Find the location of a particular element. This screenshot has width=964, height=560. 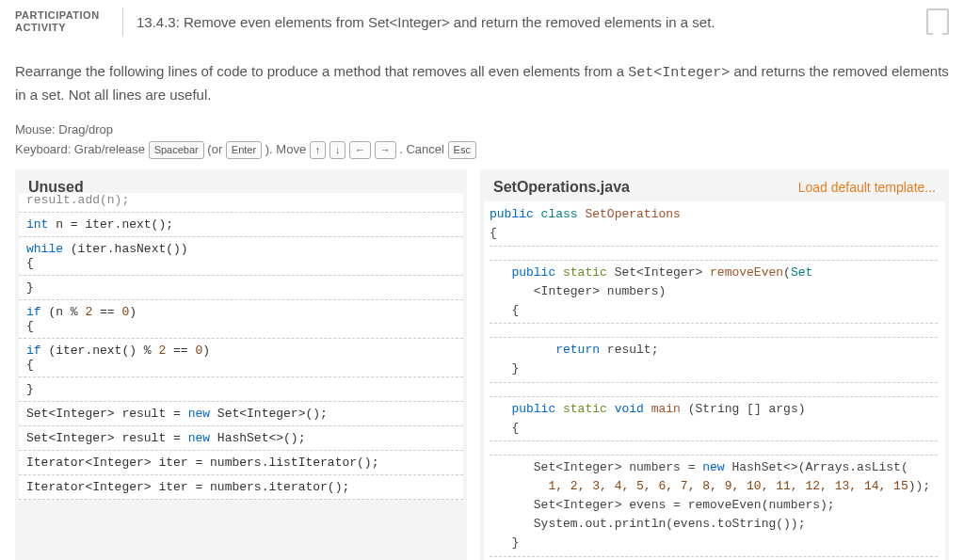

bookmark-icon is located at coordinates (938, 22).